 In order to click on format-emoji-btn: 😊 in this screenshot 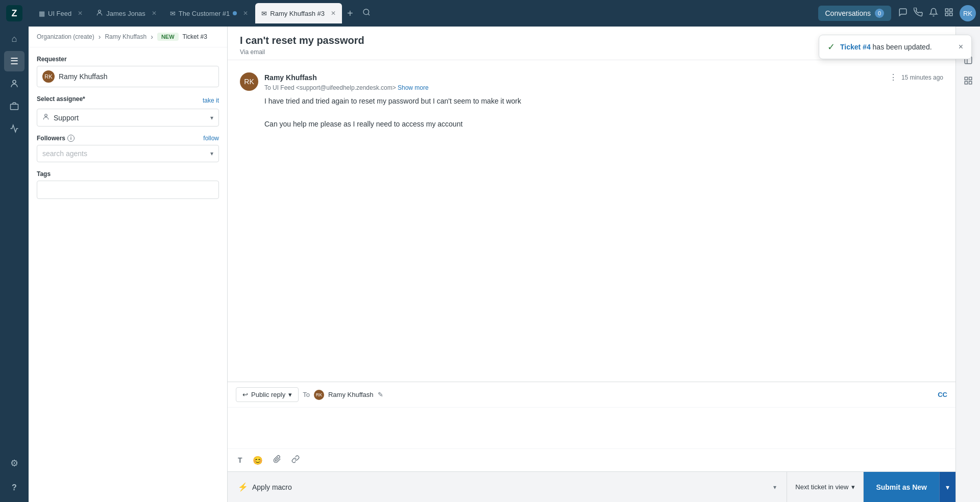, I will do `click(258, 460)`.